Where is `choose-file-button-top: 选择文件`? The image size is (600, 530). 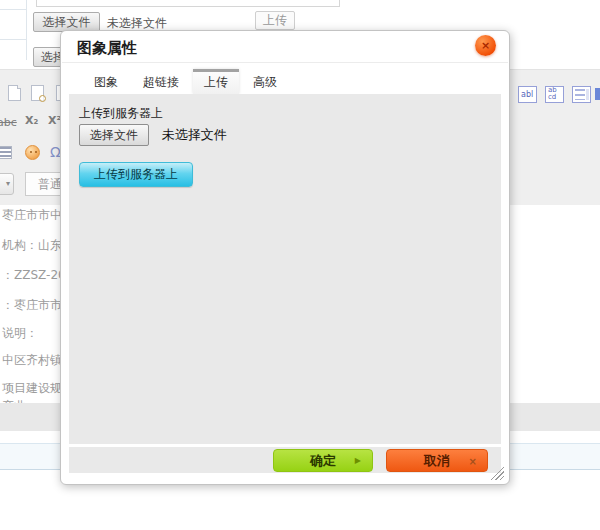 choose-file-button-top: 选择文件 is located at coordinates (66, 22).